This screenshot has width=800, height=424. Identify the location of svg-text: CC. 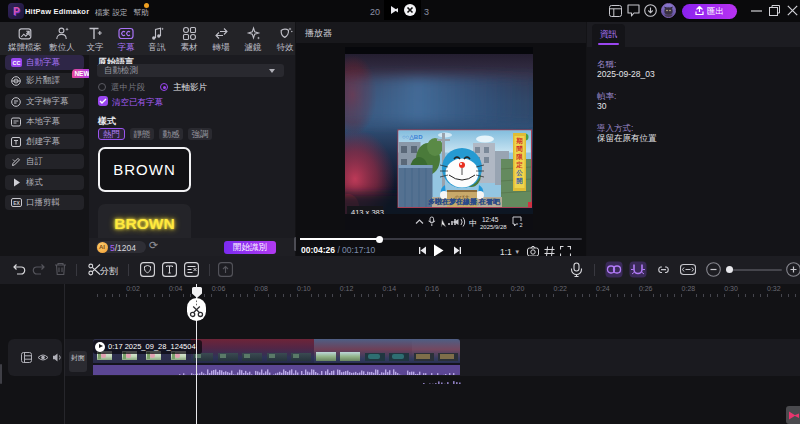
(17, 63).